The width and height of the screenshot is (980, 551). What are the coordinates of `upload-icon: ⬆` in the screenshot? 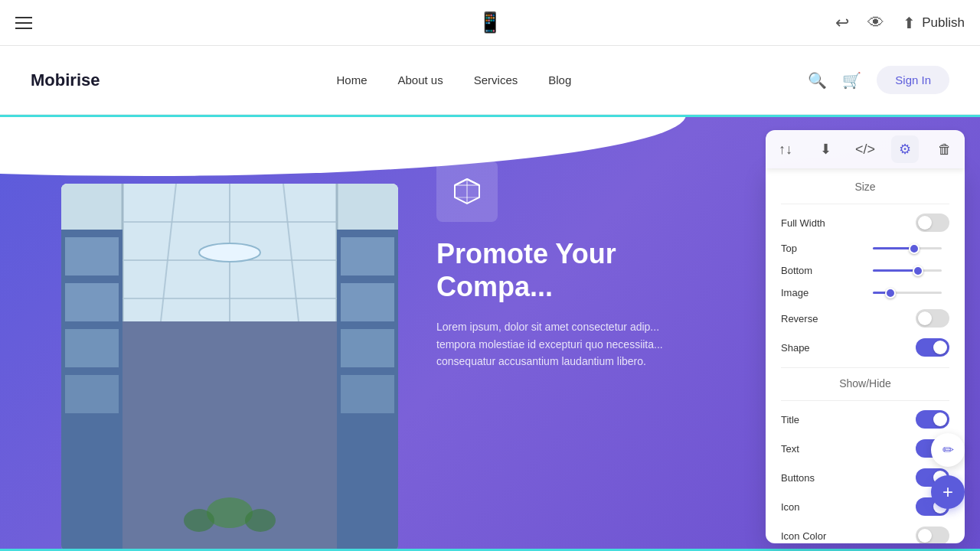 It's located at (910, 23).